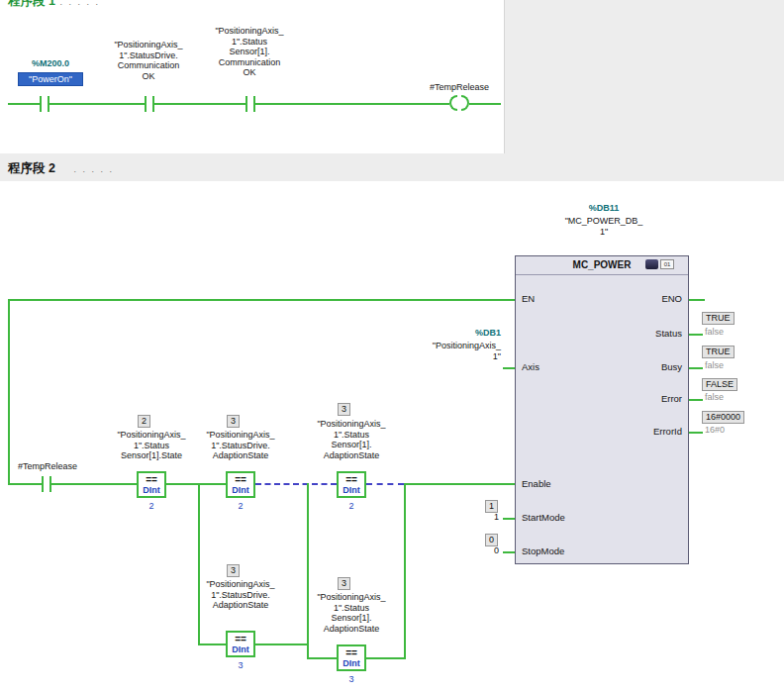 This screenshot has height=693, width=784. What do you see at coordinates (715, 398) in the screenshot?
I see `error-operand: false` at bounding box center [715, 398].